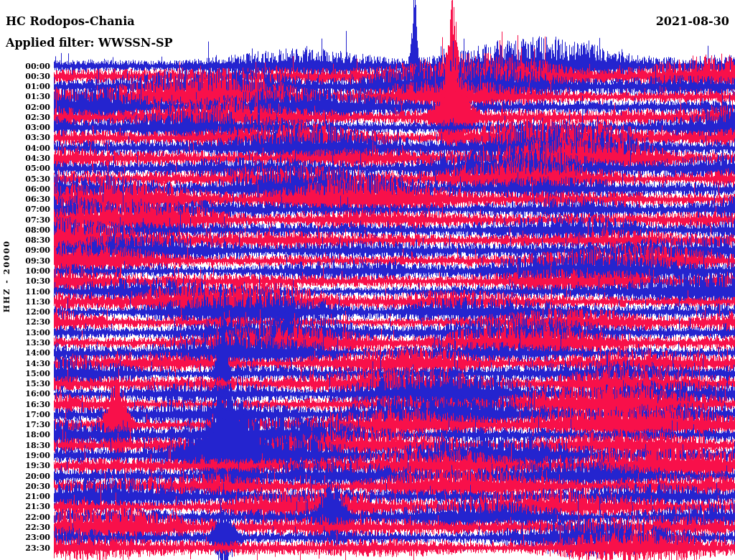  I want to click on time-label: 05:00, so click(25, 168).